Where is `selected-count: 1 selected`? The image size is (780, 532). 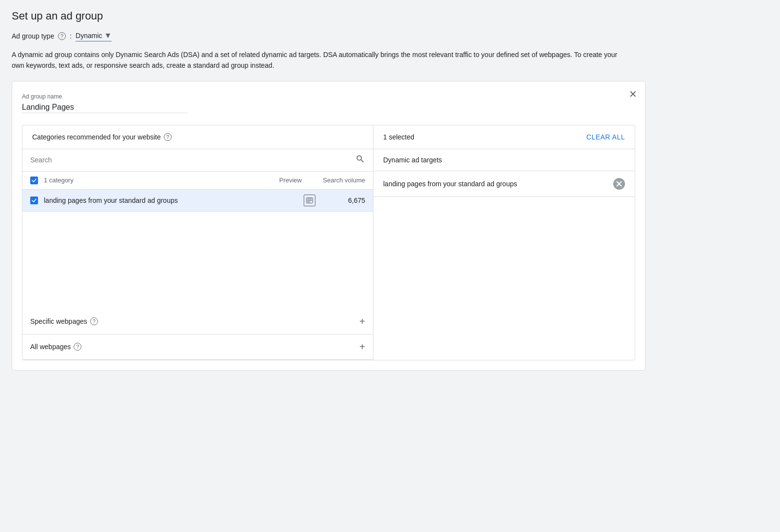 selected-count: 1 selected is located at coordinates (399, 137).